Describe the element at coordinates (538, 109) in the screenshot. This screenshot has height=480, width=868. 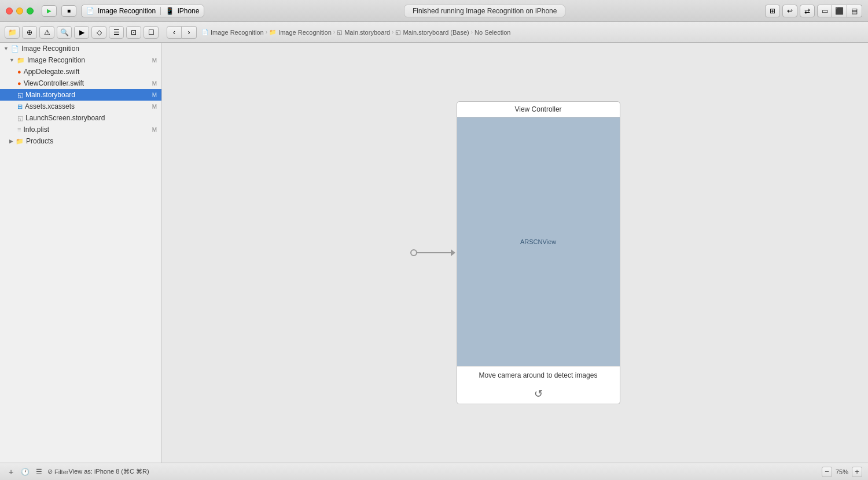
I see `vc-header: View Controller` at that location.